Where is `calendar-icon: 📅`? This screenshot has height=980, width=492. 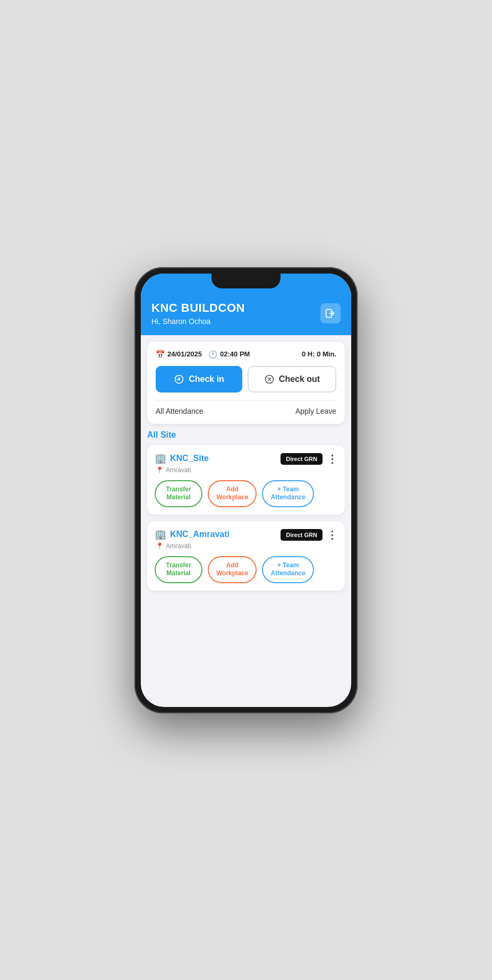 calendar-icon: 📅 is located at coordinates (160, 354).